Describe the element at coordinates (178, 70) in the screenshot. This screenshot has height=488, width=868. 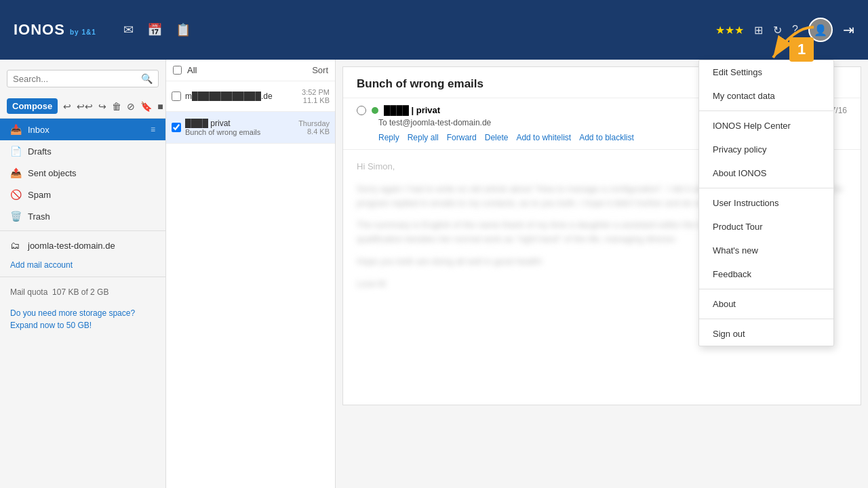
I see `select-all-checkbox` at that location.